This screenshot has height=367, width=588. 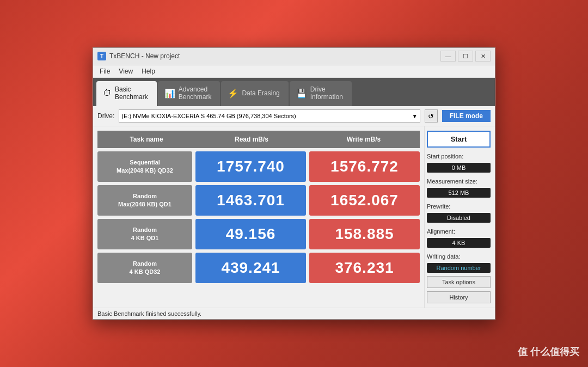 I want to click on random-4kb-qd1-write-value: 158.885, so click(x=365, y=234).